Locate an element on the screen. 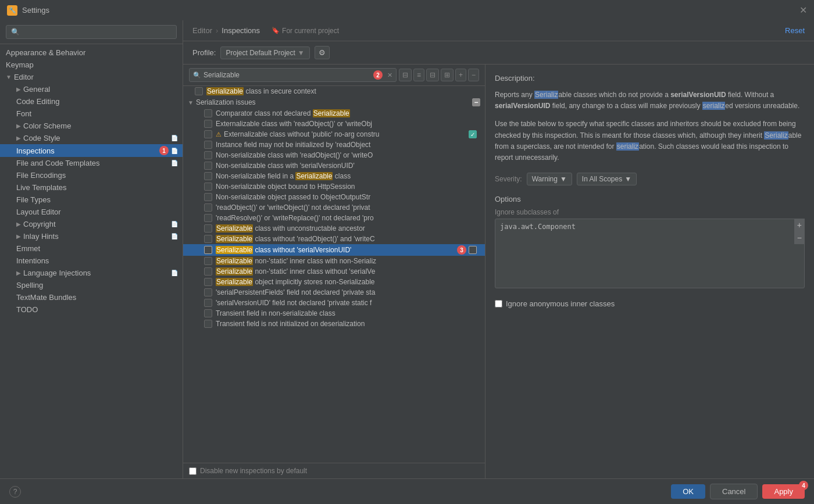  filter-button-add: + is located at coordinates (460, 75).